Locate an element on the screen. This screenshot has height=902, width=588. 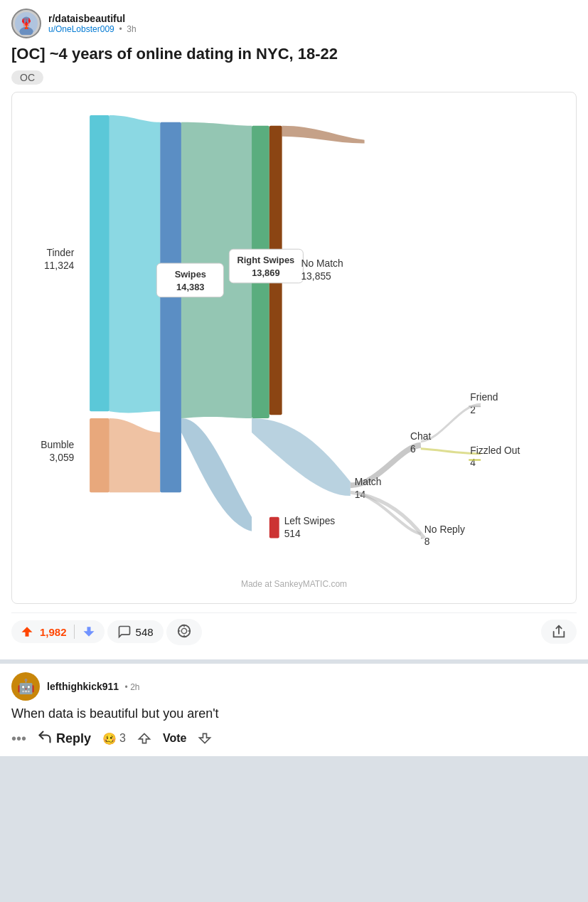
reply-icon is located at coordinates (45, 738).